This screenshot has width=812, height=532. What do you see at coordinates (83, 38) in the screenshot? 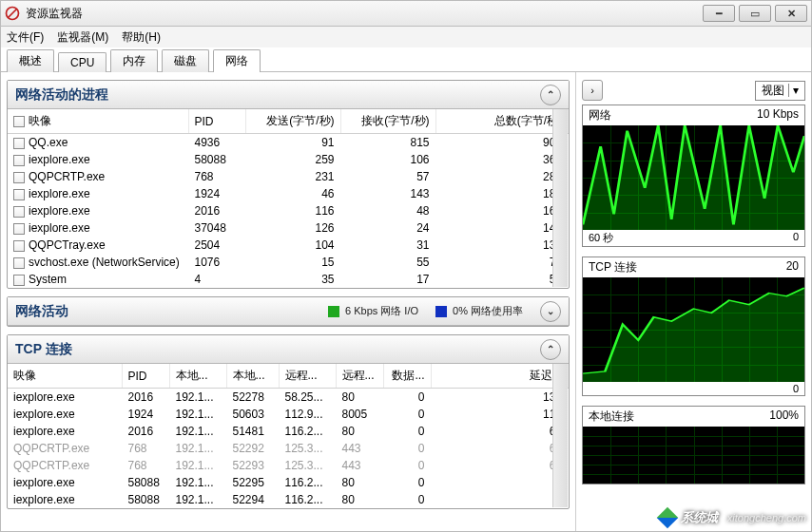
I see `menu-monitor: 监视器(M)` at bounding box center [83, 38].